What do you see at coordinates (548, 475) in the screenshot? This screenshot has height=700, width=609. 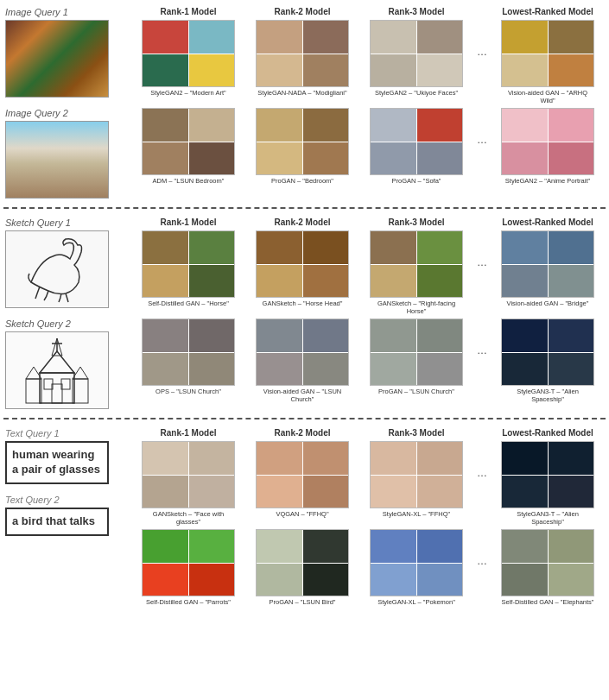 I see `tq1-lowest-grid` at bounding box center [548, 475].